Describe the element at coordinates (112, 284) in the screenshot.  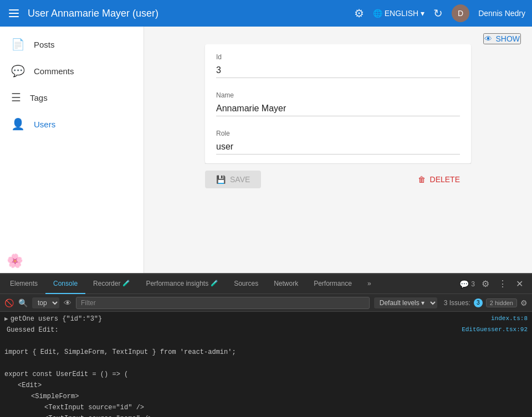
I see `tab-recorder: Recorder 🧪` at that location.